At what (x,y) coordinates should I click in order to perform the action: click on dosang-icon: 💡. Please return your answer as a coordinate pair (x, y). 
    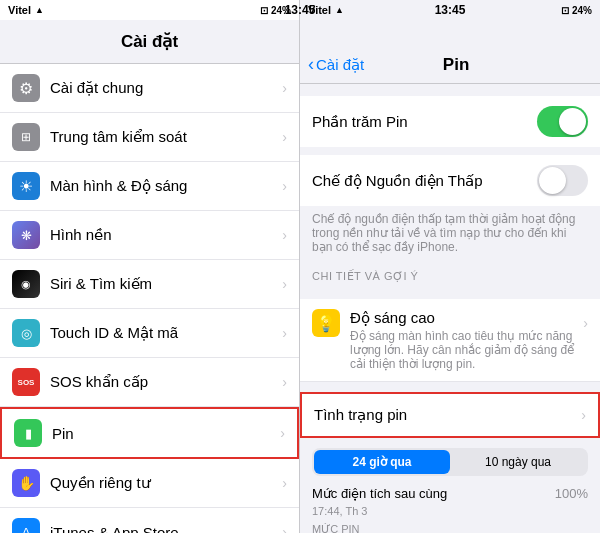
    Looking at the image, I should click on (326, 323).